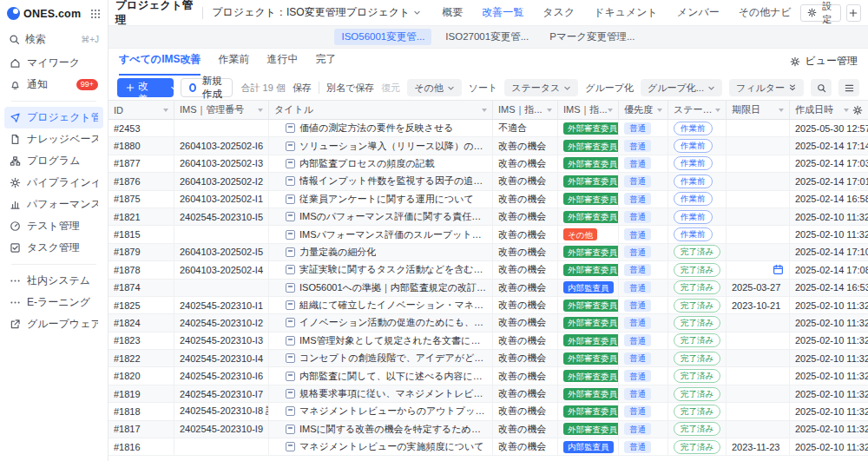 The width and height of the screenshot is (868, 461). Describe the element at coordinates (488, 217) in the screenshot. I see `table-row: #18212402545-202310-I5IMSのパフォーマンス評価に関する責…` at that location.